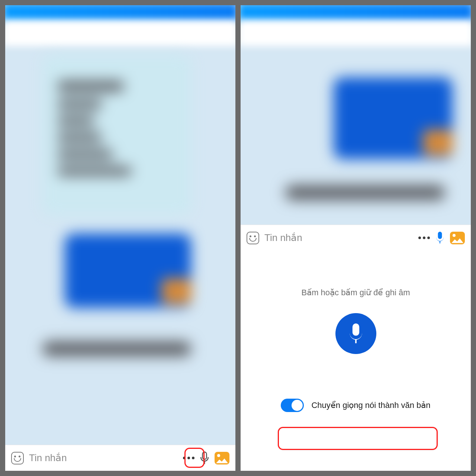 The height and width of the screenshot is (476, 476). I want to click on voice-hint-text: Bấm hoặc bấm giữ để ghi âm, so click(356, 293).